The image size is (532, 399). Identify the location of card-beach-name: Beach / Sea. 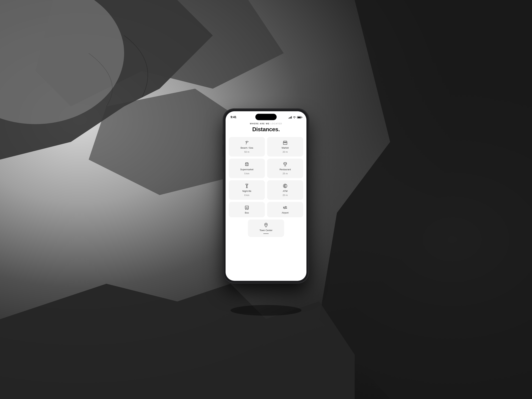
(247, 148).